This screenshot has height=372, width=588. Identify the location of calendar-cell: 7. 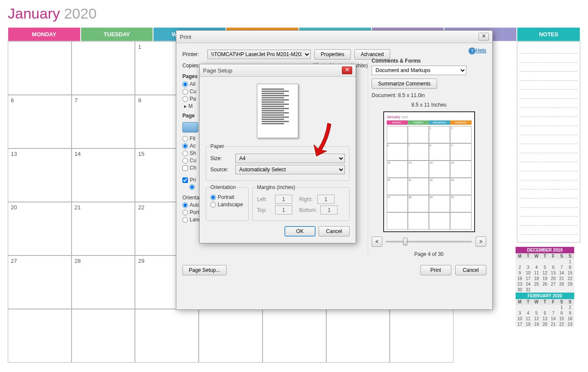
(103, 122).